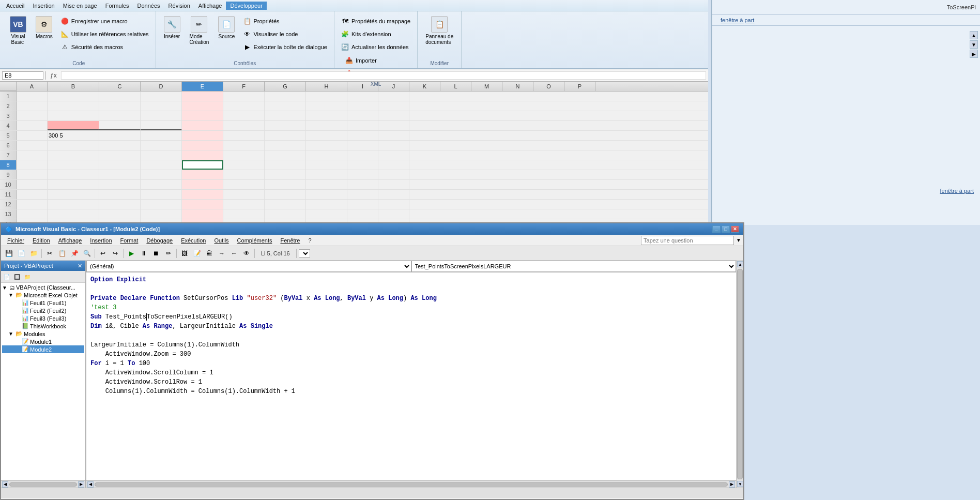 The height and width of the screenshot is (500, 980). I want to click on toolbar-userform-btn: 🖼, so click(185, 253).